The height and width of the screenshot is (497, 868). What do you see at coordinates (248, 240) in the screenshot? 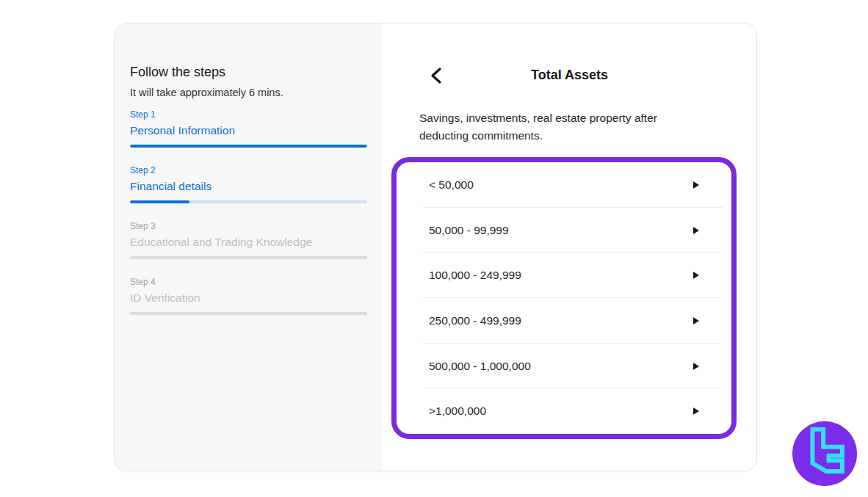
I see `step-item-educational-trading-knowledge: Step 3 Educational and Trading Knowledge` at bounding box center [248, 240].